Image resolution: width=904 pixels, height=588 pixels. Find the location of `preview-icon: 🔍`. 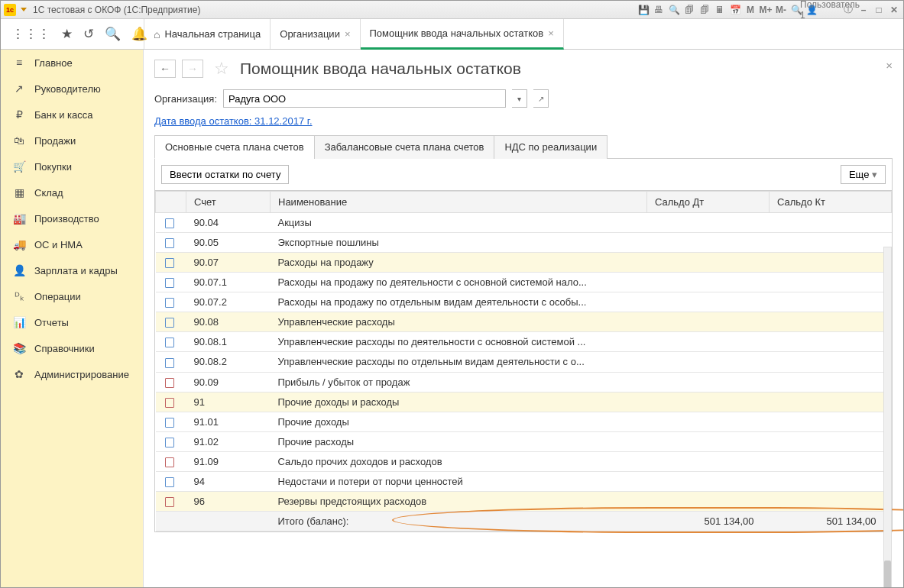

preview-icon: 🔍 is located at coordinates (674, 10).